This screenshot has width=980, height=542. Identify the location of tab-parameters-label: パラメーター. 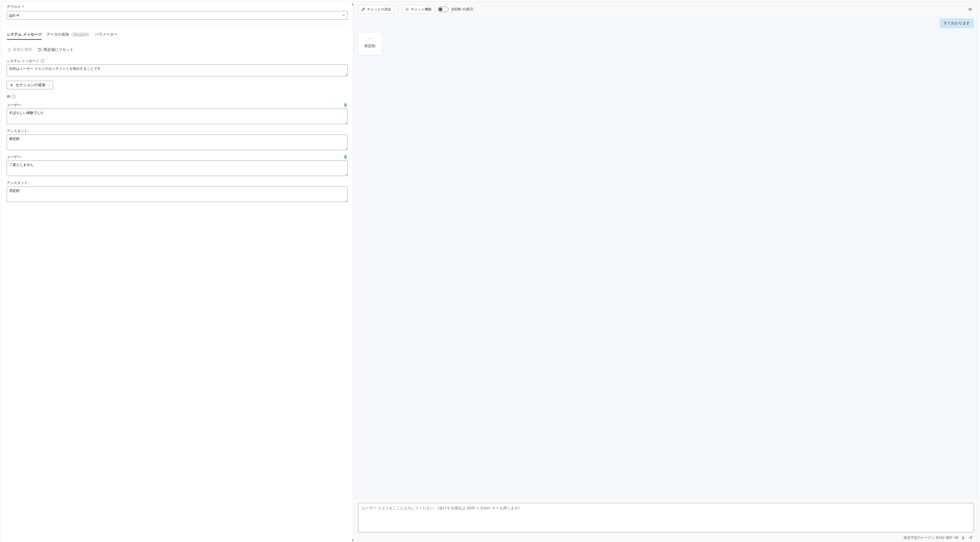
(107, 34).